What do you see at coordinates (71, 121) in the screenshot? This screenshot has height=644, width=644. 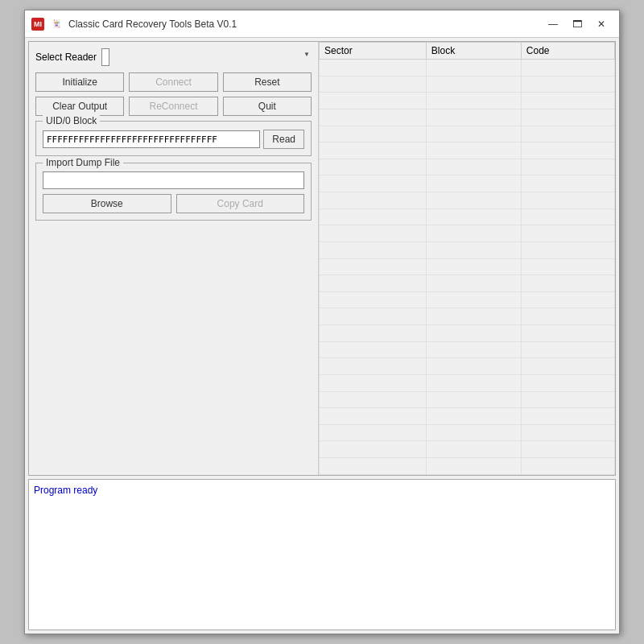 I see `uid-group-legend: UID/0 Block` at bounding box center [71, 121].